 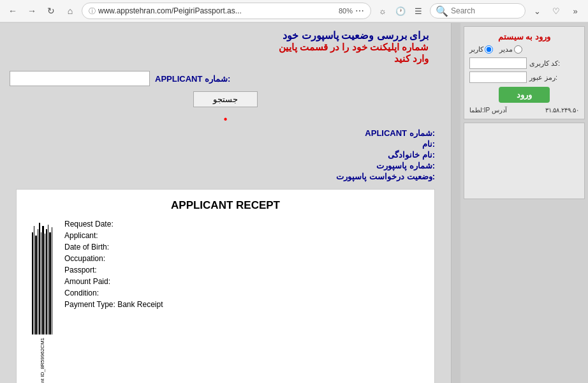 I want to click on browser-chrome: ← → ↻ ⌂ ⓘ www.appstehran.com/PeigiriPass…, so click(x=294, y=11).